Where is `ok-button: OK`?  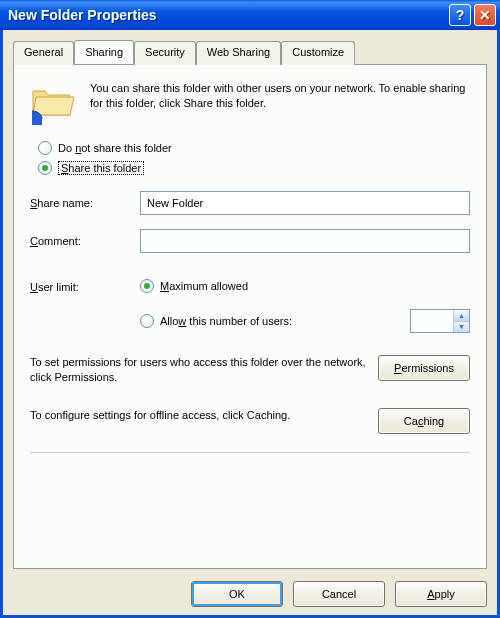
ok-button: OK is located at coordinates (237, 594).